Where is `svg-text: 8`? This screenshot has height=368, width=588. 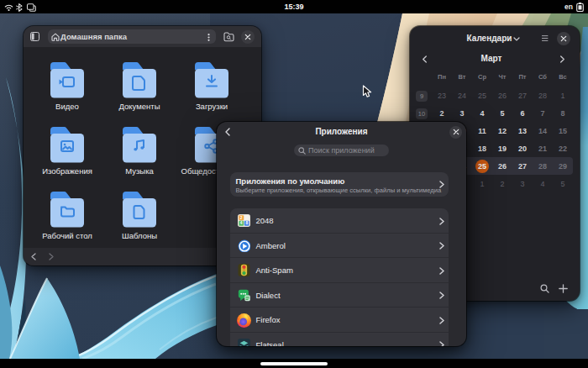 svg-text: 8 is located at coordinates (247, 223).